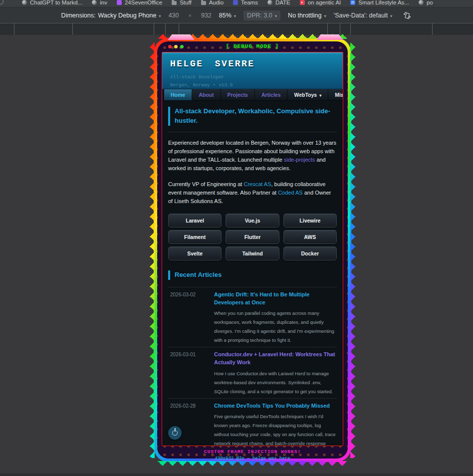 This screenshot has width=473, height=476. I want to click on article-title-link: Conductor.dev + Laravel Herd: Worktrees …, so click(275, 358).